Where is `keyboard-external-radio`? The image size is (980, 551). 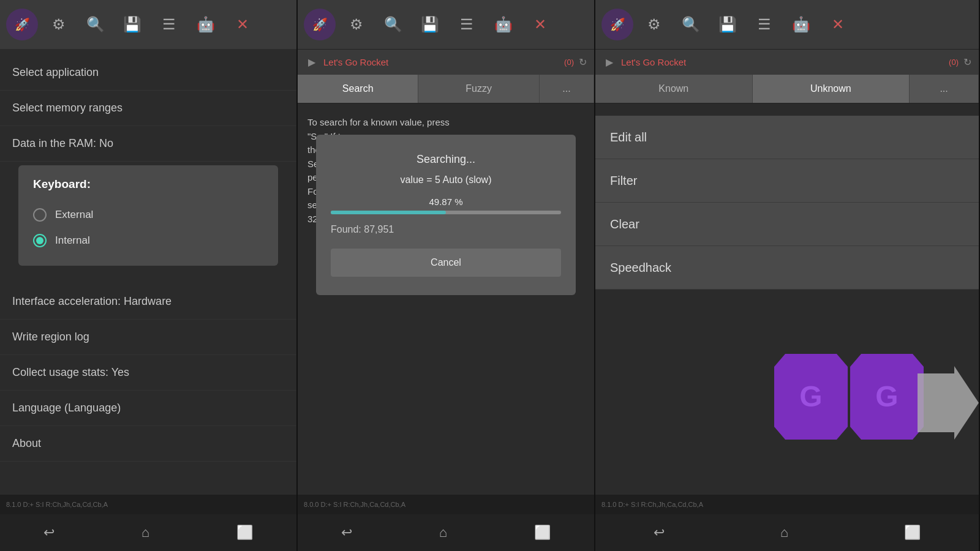 keyboard-external-radio is located at coordinates (40, 215).